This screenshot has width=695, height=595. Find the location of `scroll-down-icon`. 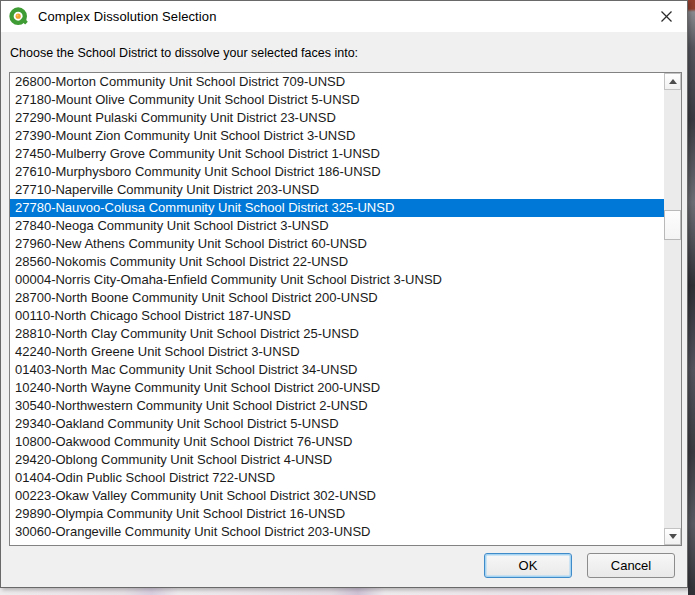

scroll-down-icon is located at coordinates (672, 536).